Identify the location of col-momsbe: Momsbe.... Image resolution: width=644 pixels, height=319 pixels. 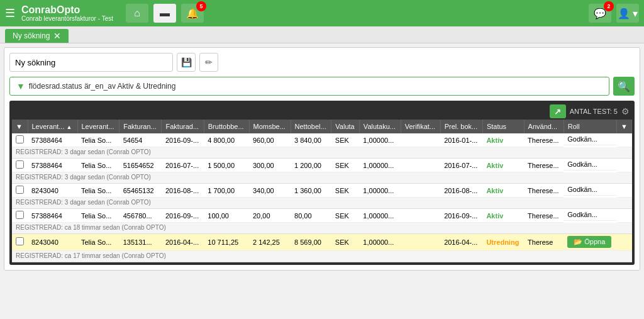
(270, 126).